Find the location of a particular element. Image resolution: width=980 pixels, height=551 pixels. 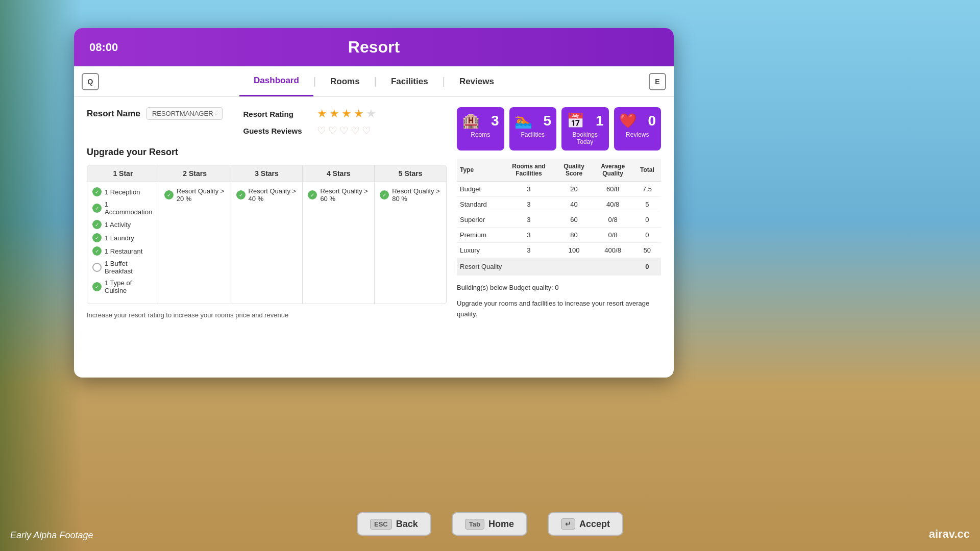

luxury-avg: 400/8 is located at coordinates (612, 251).